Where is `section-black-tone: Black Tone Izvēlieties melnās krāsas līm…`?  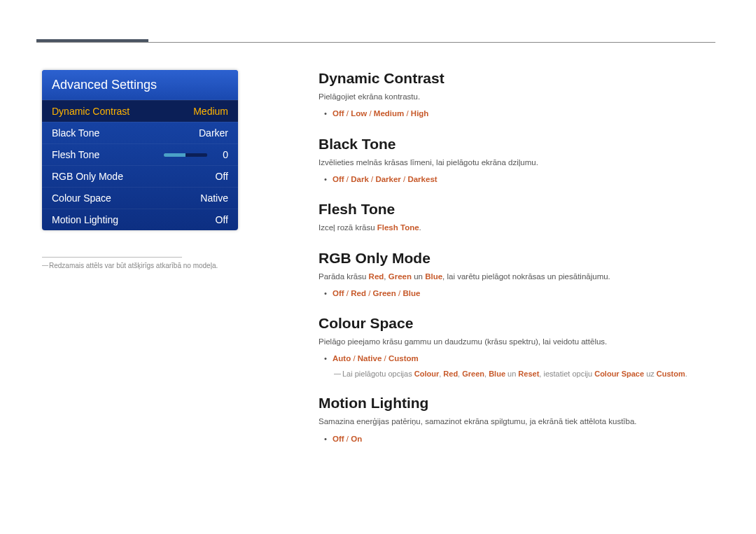 section-black-tone: Black Tone Izvēlieties melnās krāsas līm… is located at coordinates (517, 161).